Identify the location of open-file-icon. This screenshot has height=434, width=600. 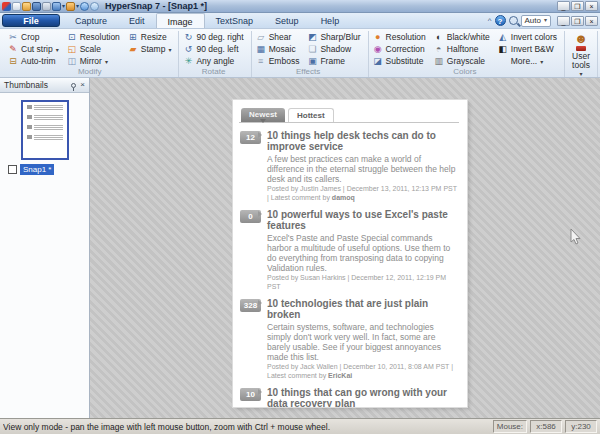
(26, 6).